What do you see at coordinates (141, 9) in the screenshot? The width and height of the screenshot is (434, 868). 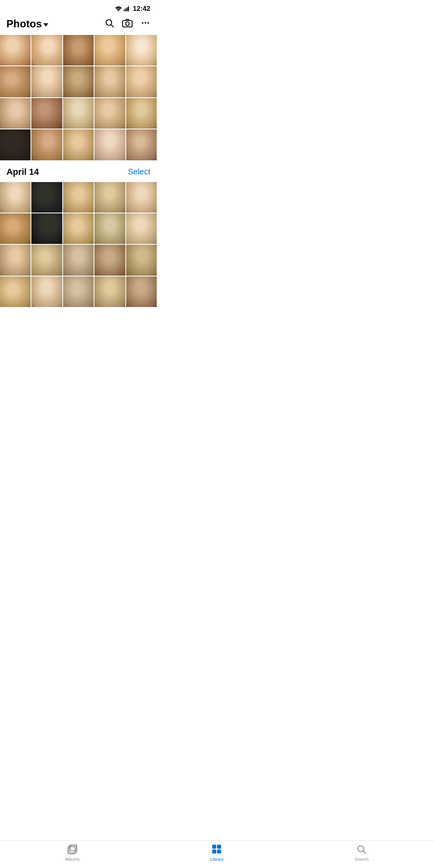 I see `status-time: 12:42` at bounding box center [141, 9].